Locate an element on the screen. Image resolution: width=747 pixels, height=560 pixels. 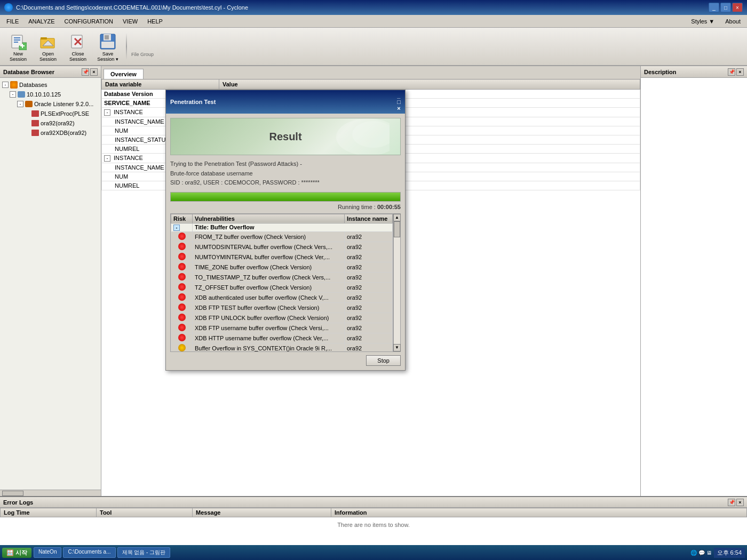
vuln-row: TZ_OFFSET buffer overflow (Check Version… is located at coordinates (282, 287).